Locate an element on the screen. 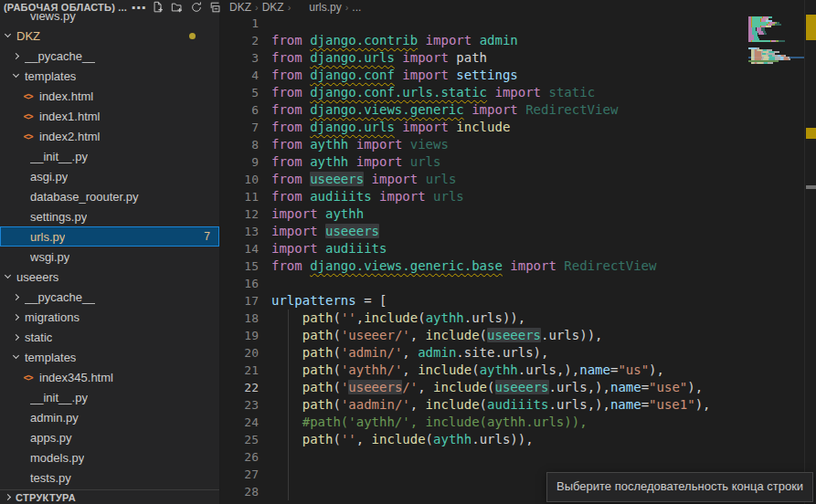 This screenshot has height=504, width=816. code-text: path('', include(aythh.urls)), is located at coordinates (402, 440).